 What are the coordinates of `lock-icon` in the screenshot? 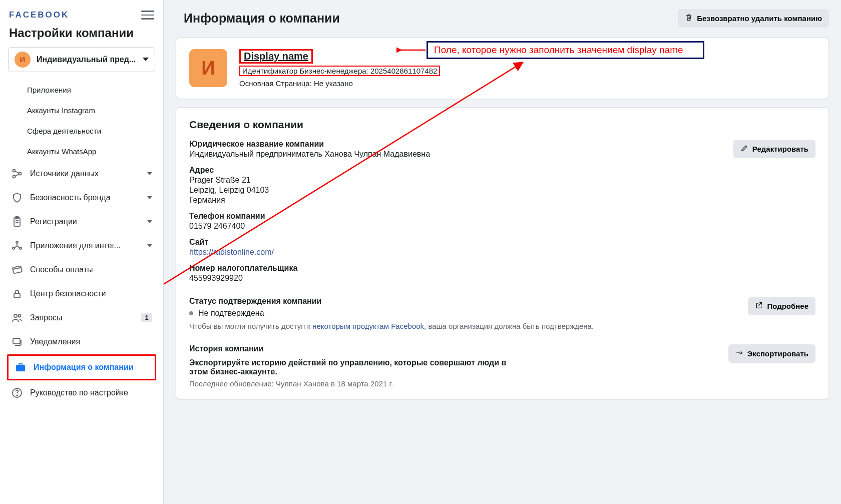 It's located at (17, 294).